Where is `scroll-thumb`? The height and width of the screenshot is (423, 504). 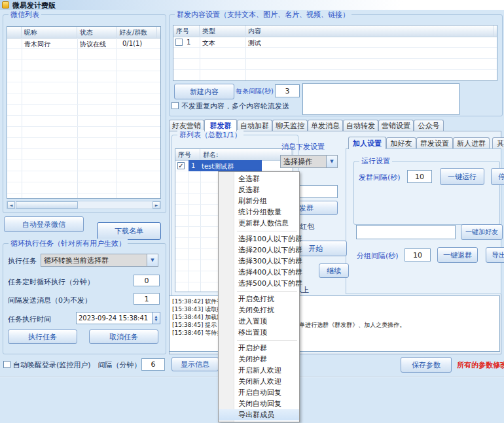
scroll-thumb is located at coordinates (47, 205).